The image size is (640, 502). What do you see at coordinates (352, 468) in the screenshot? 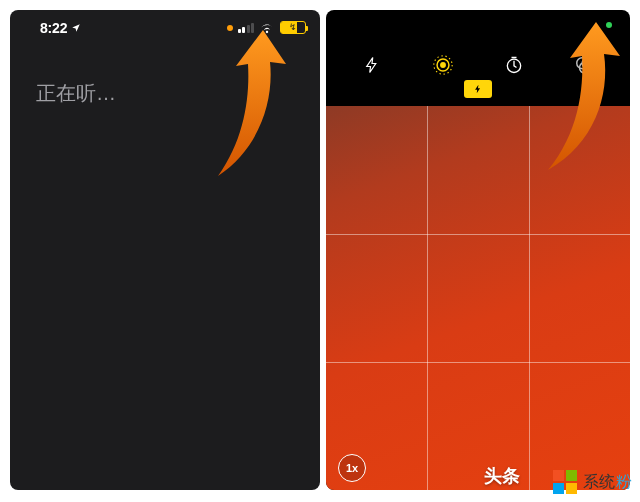
I see `zoom-label: 1x` at bounding box center [352, 468].